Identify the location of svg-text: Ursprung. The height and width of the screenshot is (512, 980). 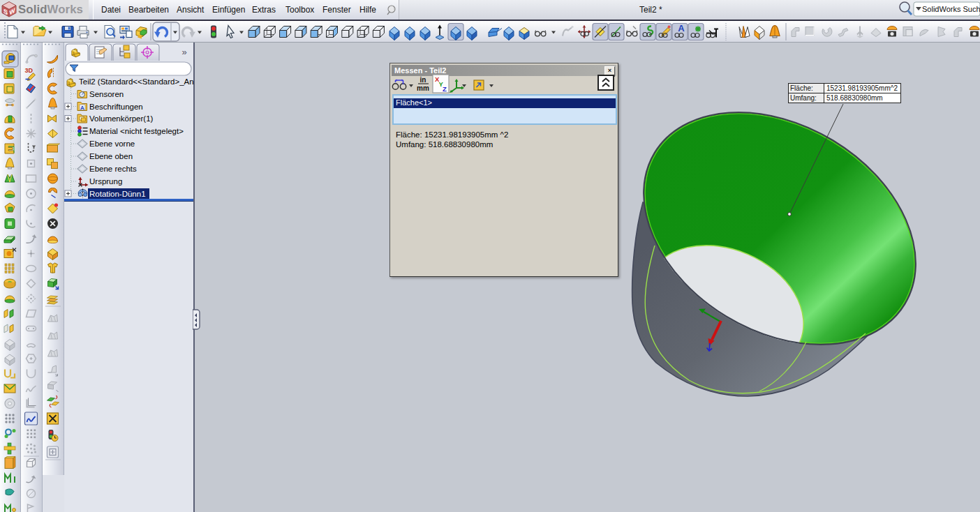
(106, 181).